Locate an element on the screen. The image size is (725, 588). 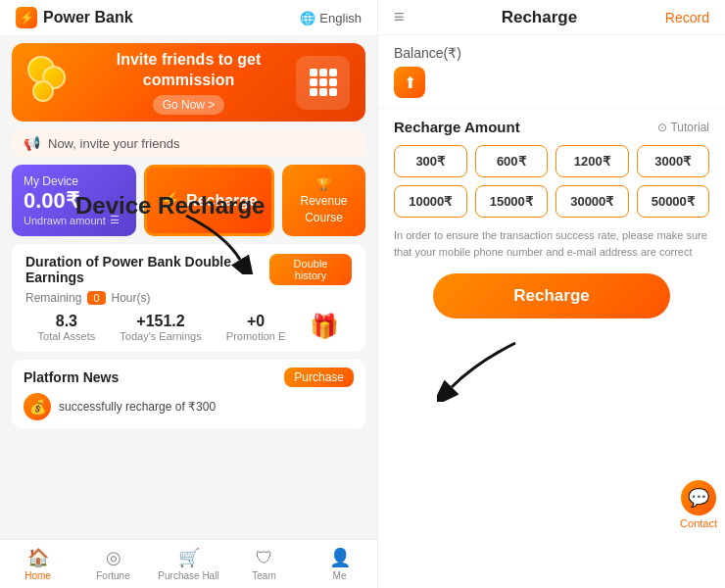
double-label: Double history is located at coordinates (312, 270).